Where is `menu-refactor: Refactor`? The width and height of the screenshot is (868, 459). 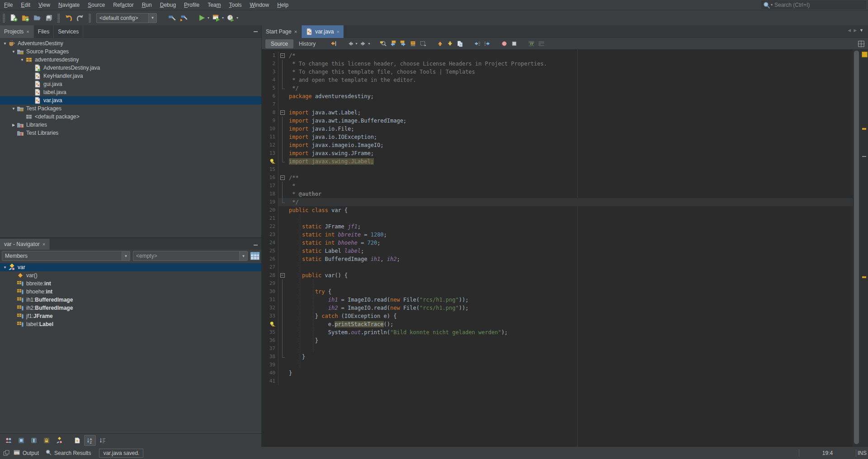 menu-refactor: Refactor is located at coordinates (123, 5).